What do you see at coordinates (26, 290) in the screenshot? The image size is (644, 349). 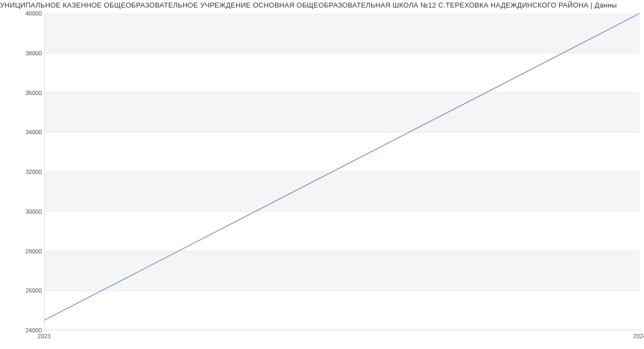 I see `y-tick-label: 26000` at bounding box center [26, 290].